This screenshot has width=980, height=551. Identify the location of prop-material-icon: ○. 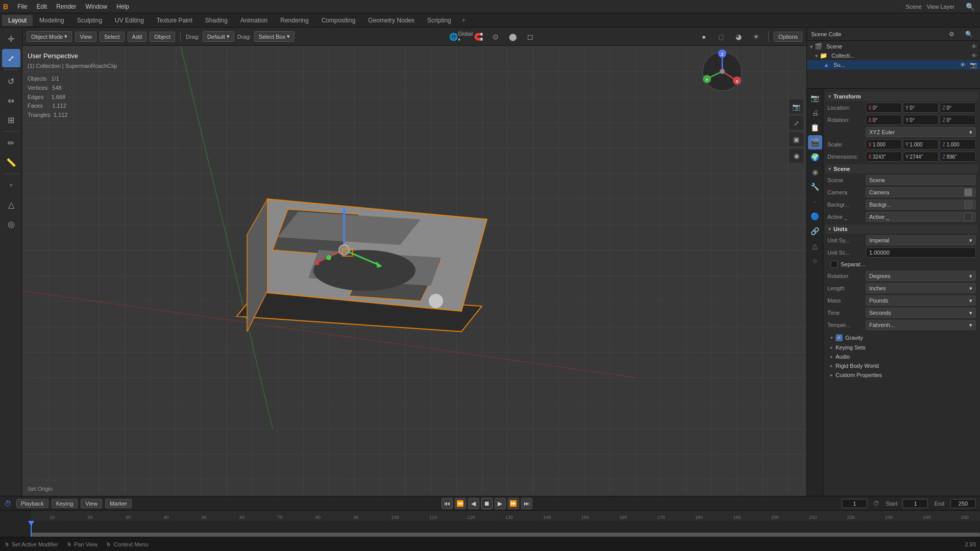
(815, 261).